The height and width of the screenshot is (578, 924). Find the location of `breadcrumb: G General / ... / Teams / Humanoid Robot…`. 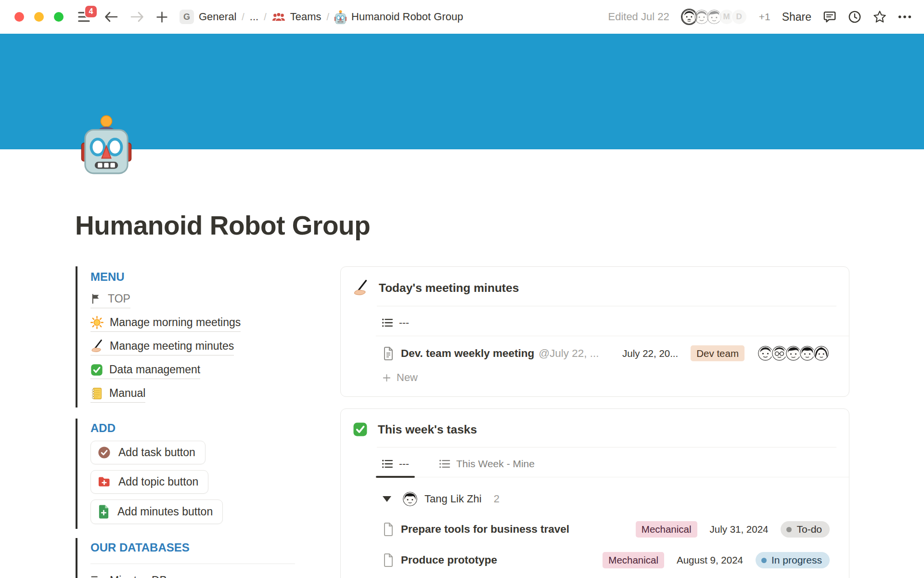

breadcrumb: G General / ... / Teams / Humanoid Robot… is located at coordinates (321, 17).